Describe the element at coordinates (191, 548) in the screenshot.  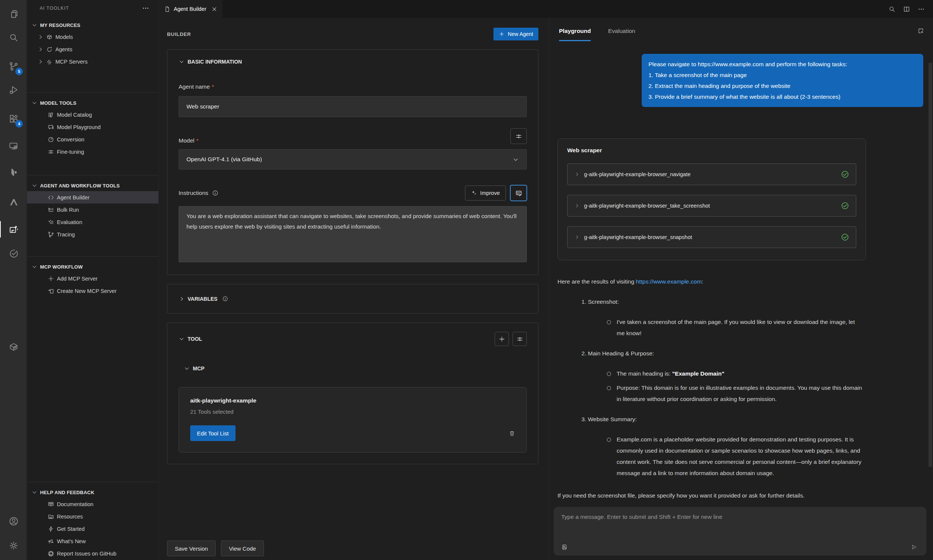
I see `save-version-button: Save Version` at that location.